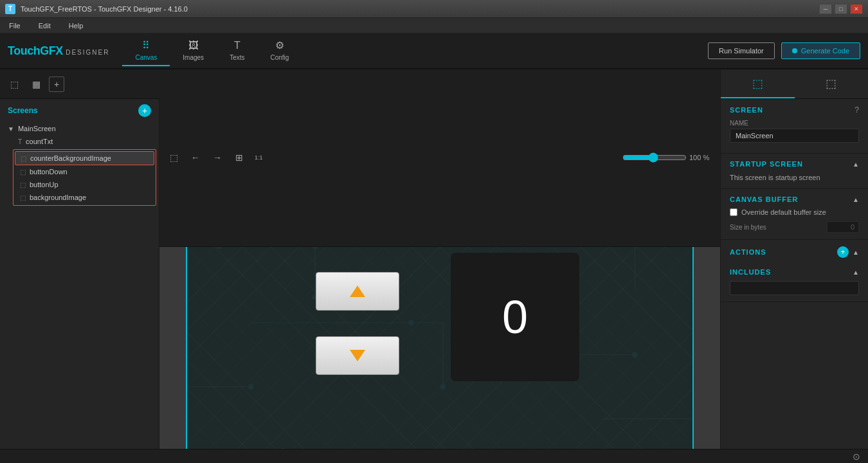  Describe the element at coordinates (258, 158) in the screenshot. I see `canvas-actual-size-button: 1:1` at that location.